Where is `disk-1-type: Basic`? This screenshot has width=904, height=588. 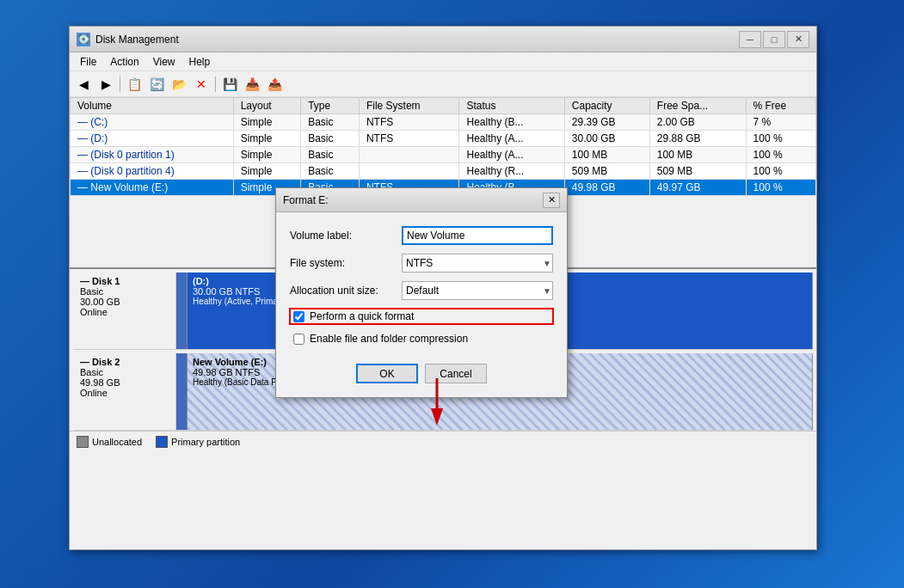
disk-1-type: Basic is located at coordinates (124, 291).